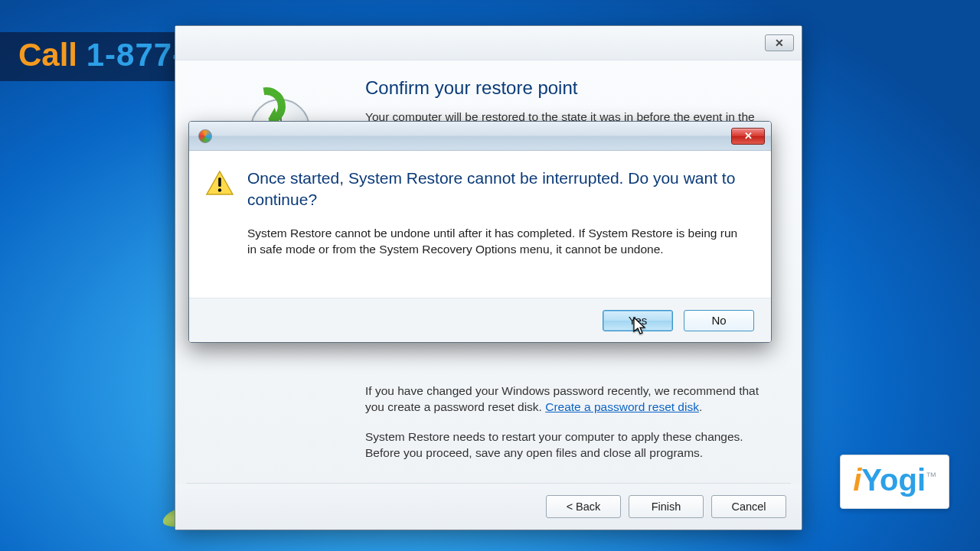 The image size is (980, 551). I want to click on wizard-titlebar: ✕, so click(488, 43).